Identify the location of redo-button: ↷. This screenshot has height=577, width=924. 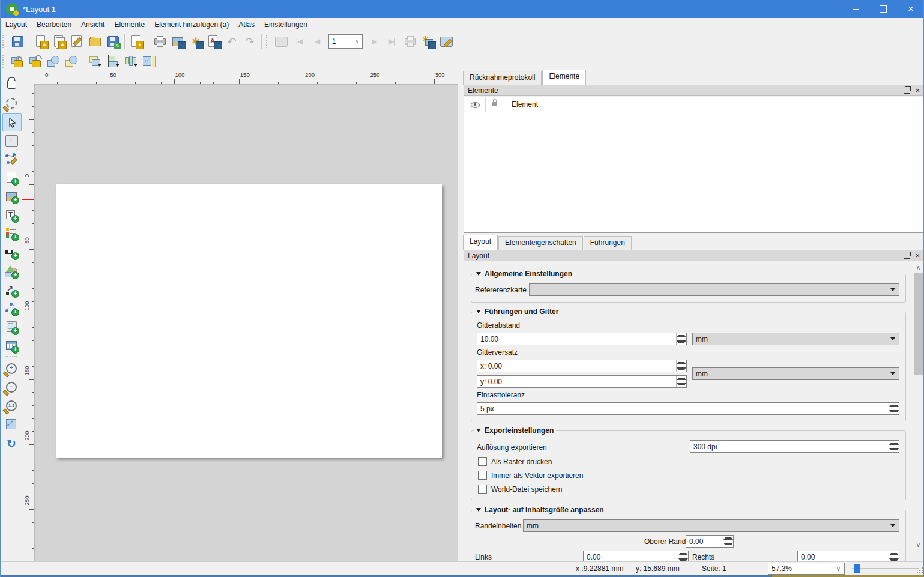
(250, 41).